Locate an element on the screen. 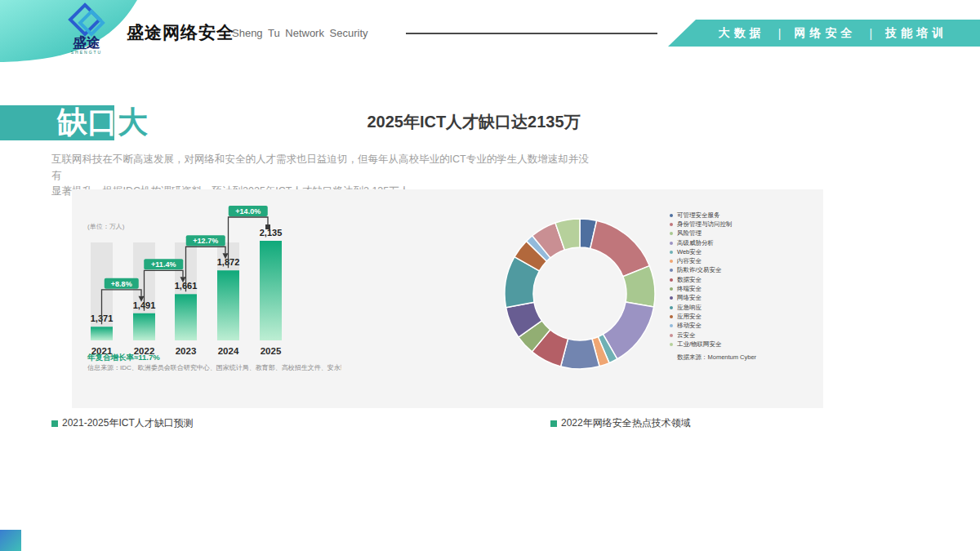 Image resolution: width=980 pixels, height=551 pixels. legend-label: 移动安全 is located at coordinates (689, 326).